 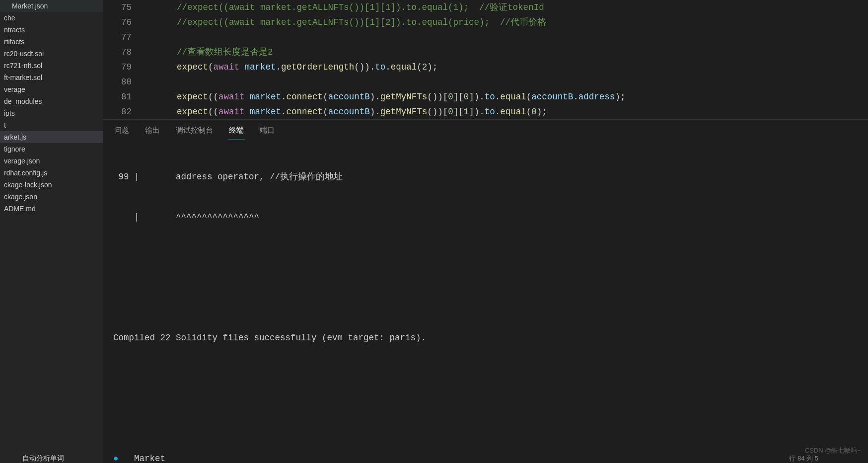 What do you see at coordinates (486, 177) in the screenshot?
I see `terminal-line: 99 | address operator, //执行操作的地址` at bounding box center [486, 177].